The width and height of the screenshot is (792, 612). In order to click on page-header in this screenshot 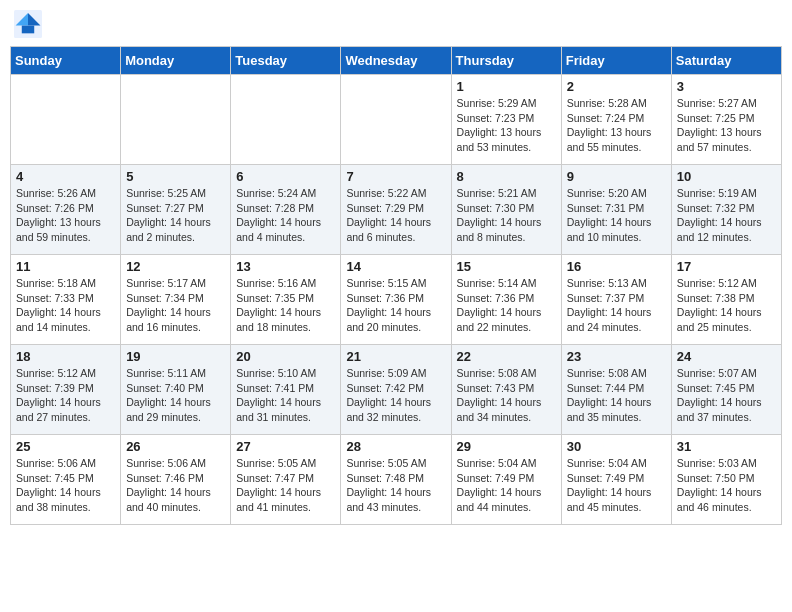, I will do `click(396, 24)`.